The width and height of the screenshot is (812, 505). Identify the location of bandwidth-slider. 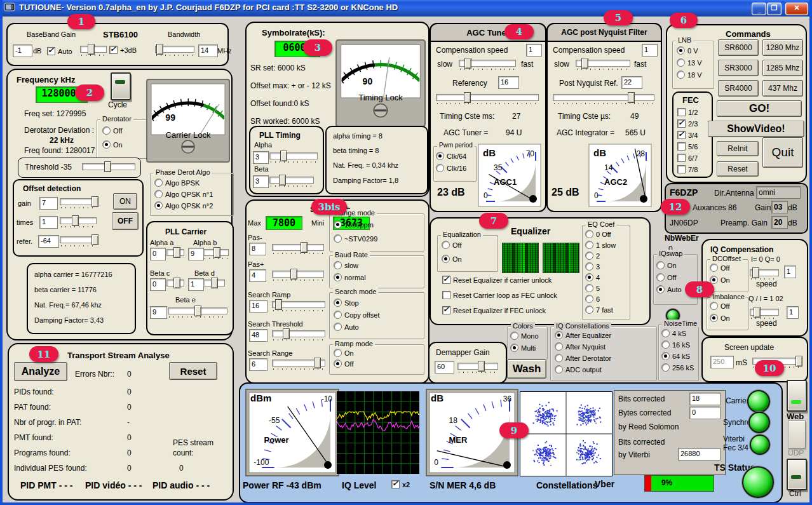
(175, 50).